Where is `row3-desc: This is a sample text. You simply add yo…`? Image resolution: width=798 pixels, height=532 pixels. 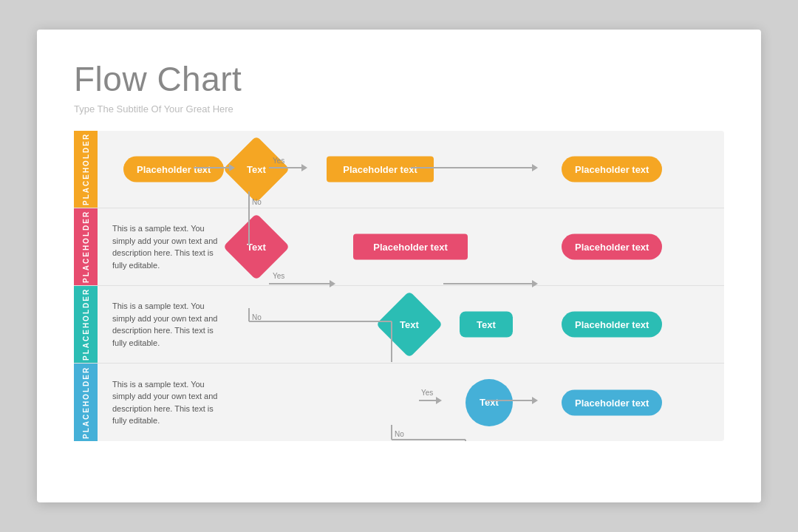 row3-desc: This is a sample text. You simply add yo… is located at coordinates (168, 324).